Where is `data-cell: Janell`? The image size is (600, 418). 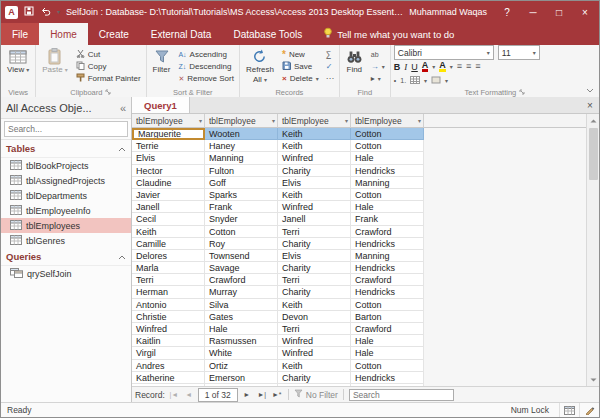 data-cell: Janell is located at coordinates (314, 219).